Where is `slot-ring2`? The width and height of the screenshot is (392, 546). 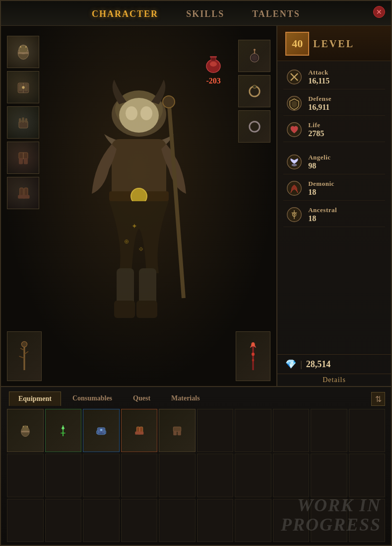 slot-ring2 is located at coordinates (254, 126).